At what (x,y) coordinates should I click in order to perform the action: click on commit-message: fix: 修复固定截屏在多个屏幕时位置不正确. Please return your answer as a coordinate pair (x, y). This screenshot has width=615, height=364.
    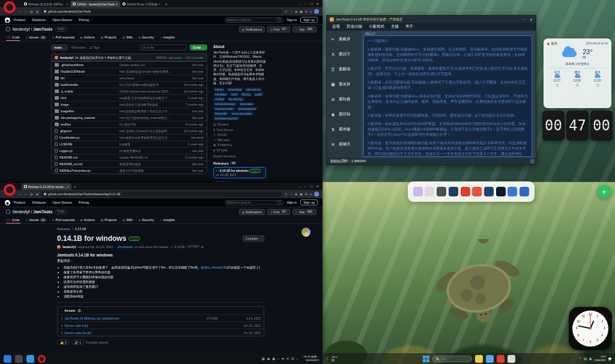
    Looking at the image, I should click on (115, 58).